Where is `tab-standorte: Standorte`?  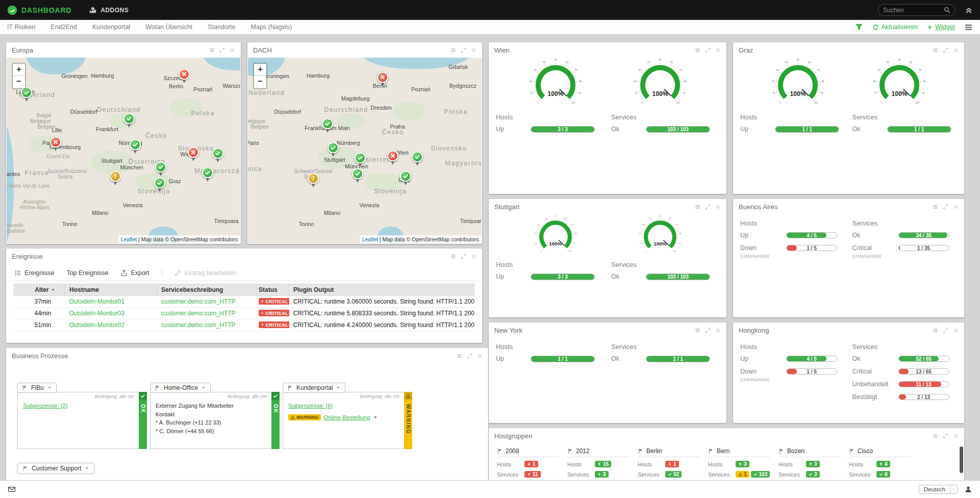 tab-standorte: Standorte is located at coordinates (221, 27).